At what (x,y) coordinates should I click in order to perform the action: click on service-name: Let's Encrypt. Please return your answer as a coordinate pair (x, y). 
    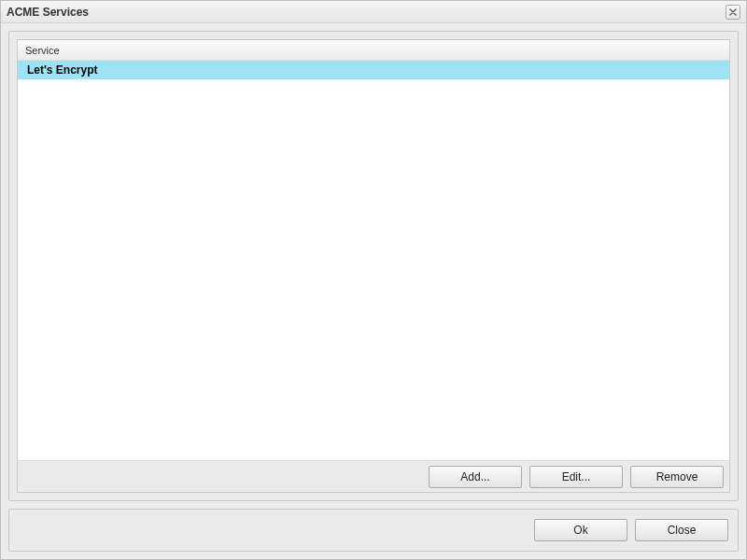
    Looking at the image, I should click on (63, 70).